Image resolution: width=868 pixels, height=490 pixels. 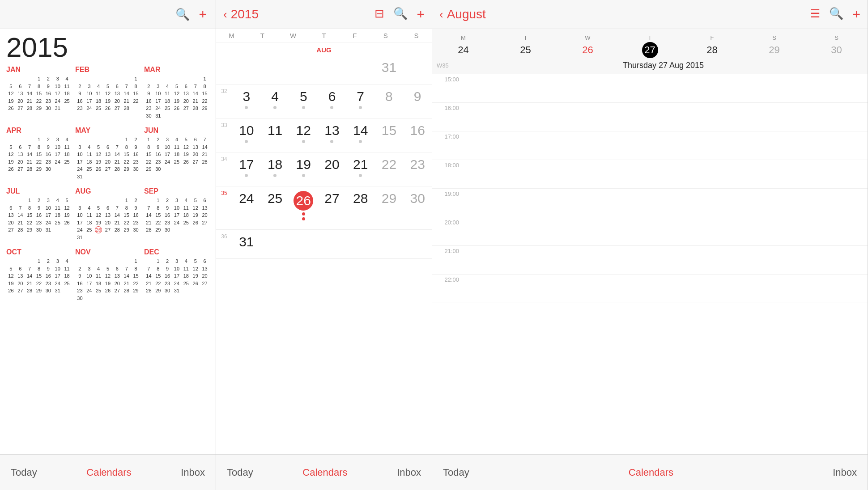 I want to click on day-col-25: T25, so click(x=525, y=46).